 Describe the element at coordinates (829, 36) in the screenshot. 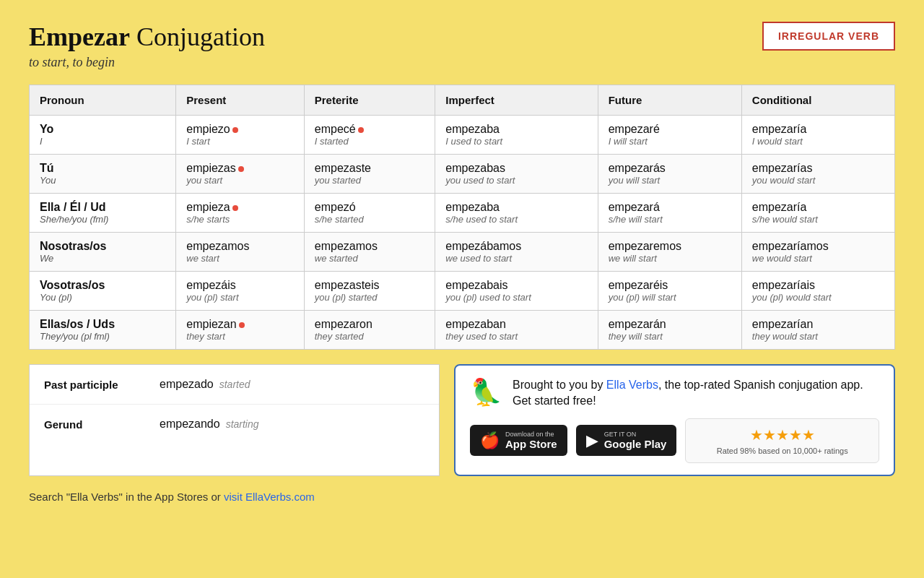

I see `irregular-badge: IRREGULAR VERB` at that location.